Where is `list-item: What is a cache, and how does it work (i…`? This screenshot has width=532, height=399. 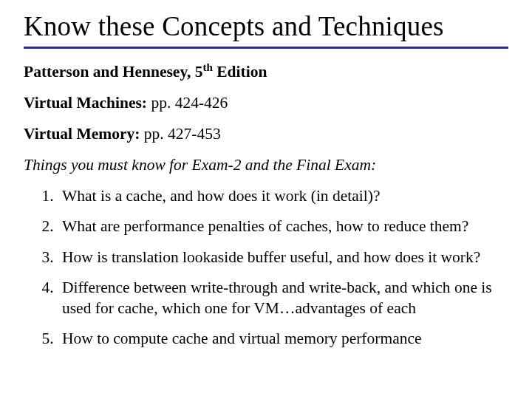 list-item: What is a cache, and how does it work (i… is located at coordinates (283, 197).